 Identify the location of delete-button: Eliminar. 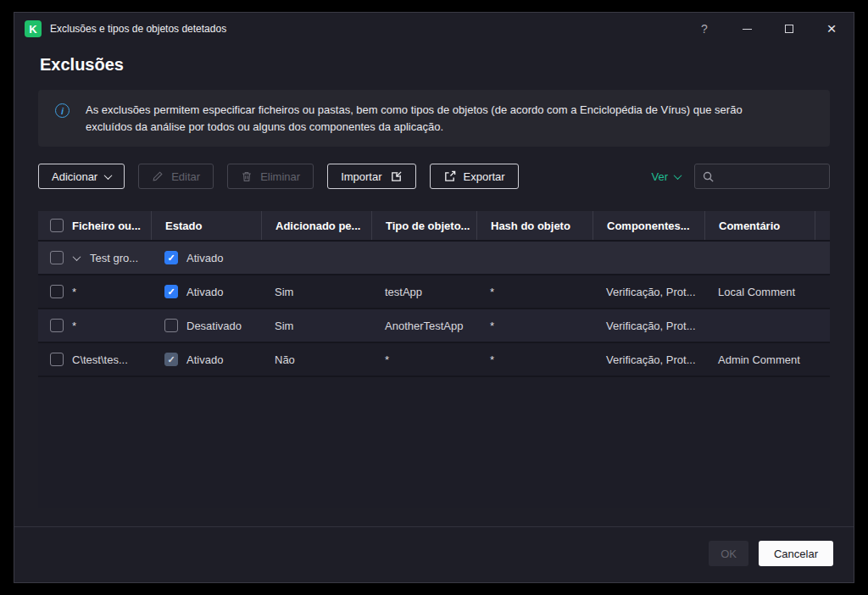
(270, 176).